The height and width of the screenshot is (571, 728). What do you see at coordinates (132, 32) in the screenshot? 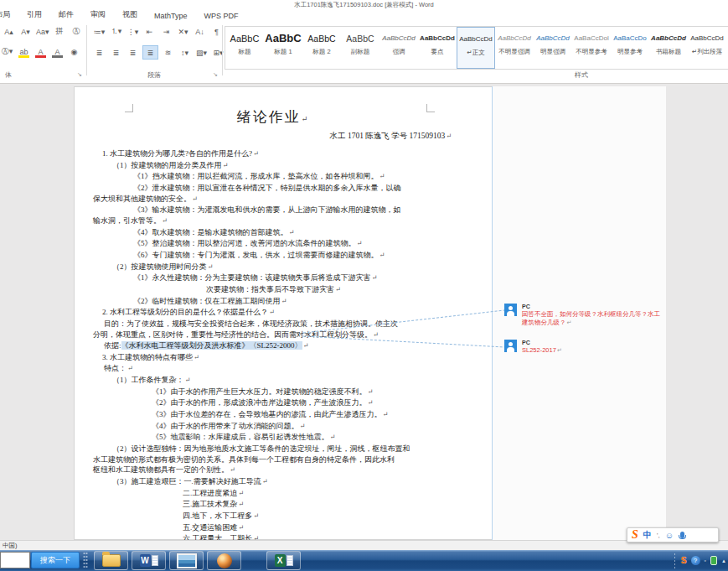
I see `multilevel-list-icon: ⋮▾` at bounding box center [132, 32].